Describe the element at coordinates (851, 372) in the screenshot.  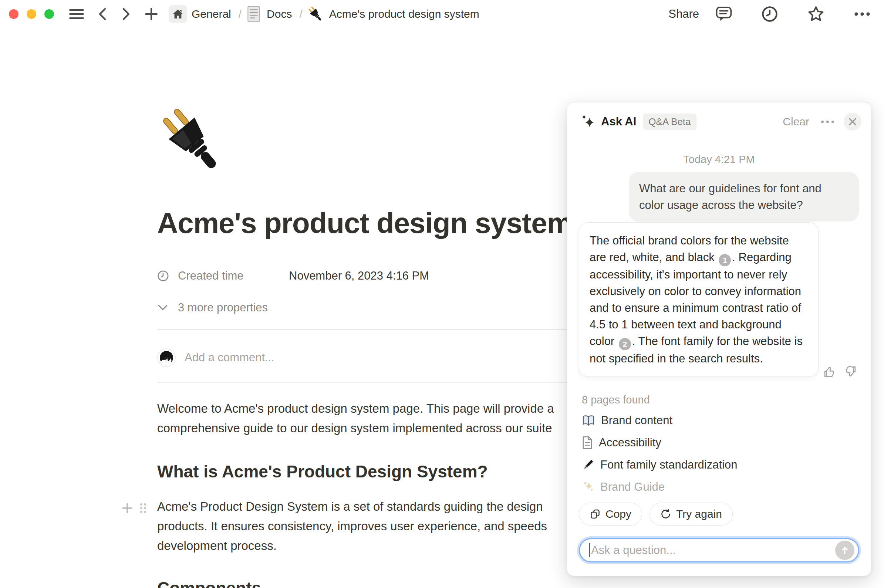
I see `thumbs-down-icon` at that location.